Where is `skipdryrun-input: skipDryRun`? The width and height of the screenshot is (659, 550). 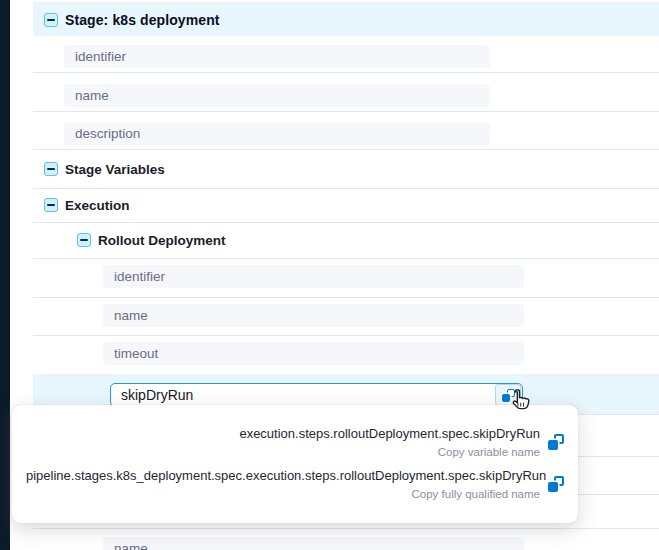 skipdryrun-input: skipDryRun is located at coordinates (316, 395).